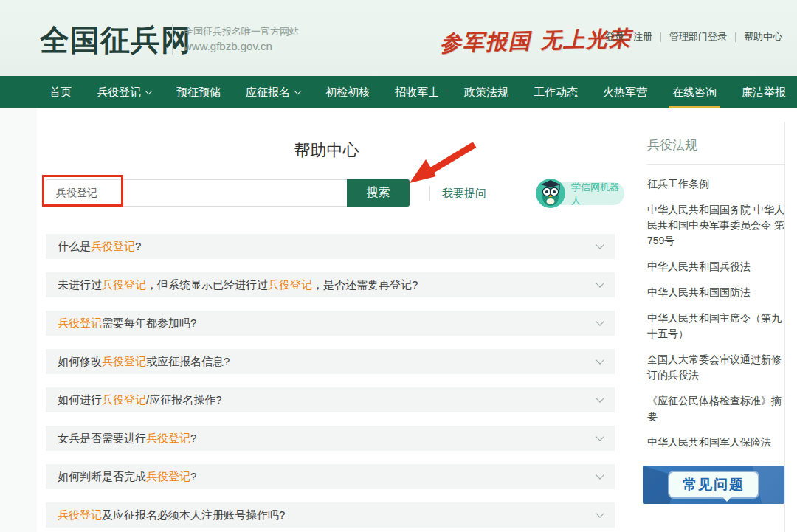 This screenshot has height=532, width=797. I want to click on faq-text: 如何进行, so click(80, 400).